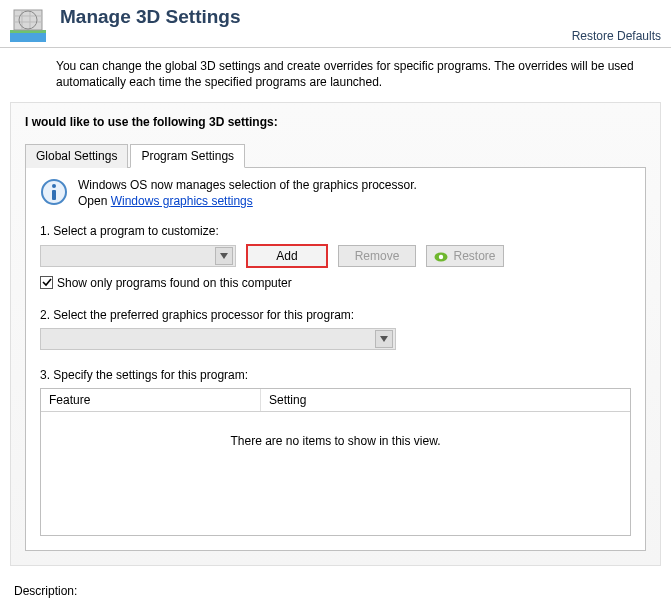 The image size is (671, 603). Describe the element at coordinates (336, 194) in the screenshot. I see `info-row: Windows OS now manages selection of the …` at that location.